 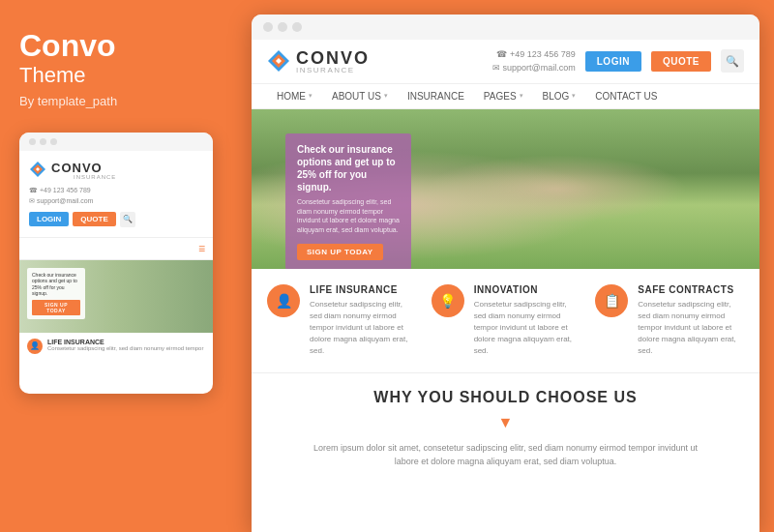 What do you see at coordinates (54, 141) in the screenshot?
I see `dot-green` at bounding box center [54, 141].